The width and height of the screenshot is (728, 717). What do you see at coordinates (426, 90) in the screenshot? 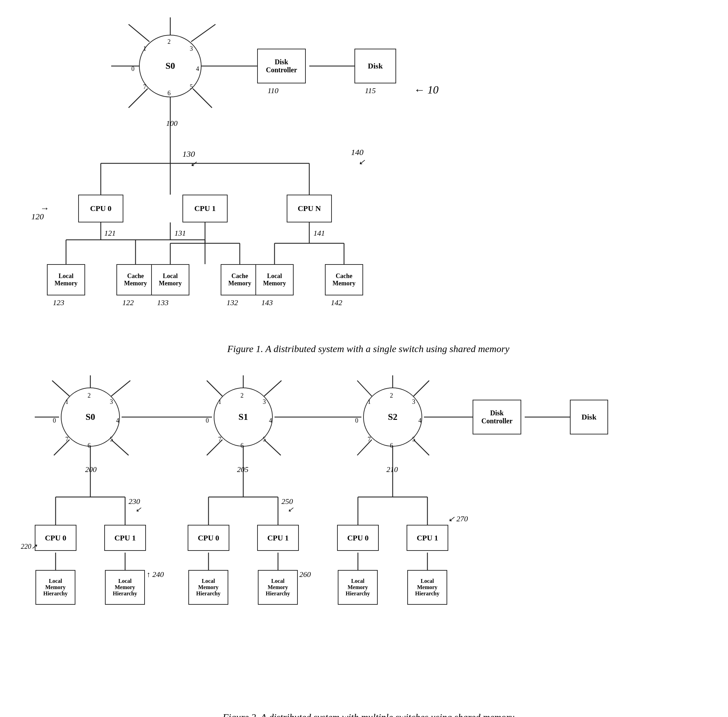
I see `label-10-arrow: ← 10` at bounding box center [426, 90].